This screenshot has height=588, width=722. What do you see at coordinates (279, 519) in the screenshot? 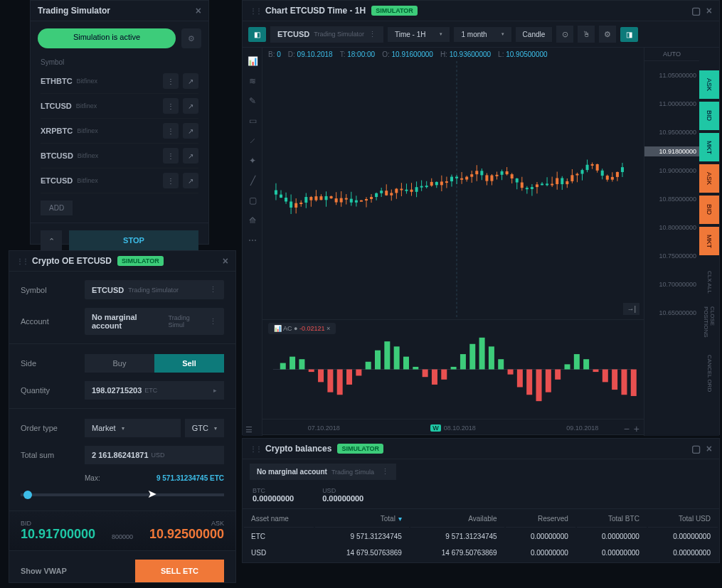
I see `col-header: Asset name` at bounding box center [279, 519].